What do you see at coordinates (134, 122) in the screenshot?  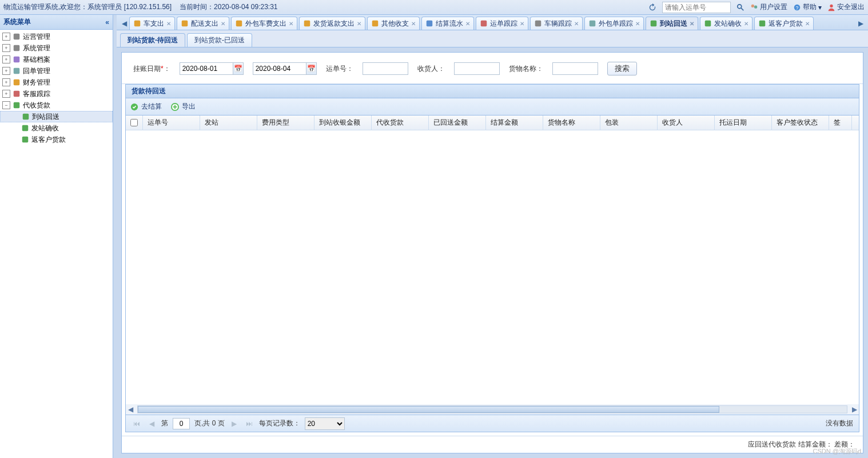 I see `select-all-cell` at bounding box center [134, 122].